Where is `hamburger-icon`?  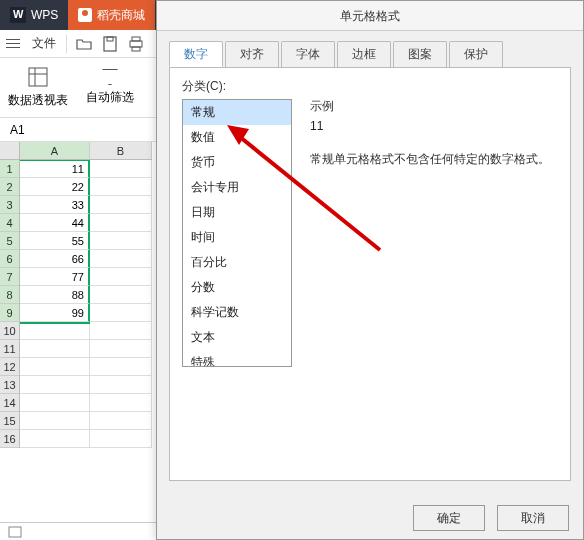 hamburger-icon is located at coordinates (13, 44).